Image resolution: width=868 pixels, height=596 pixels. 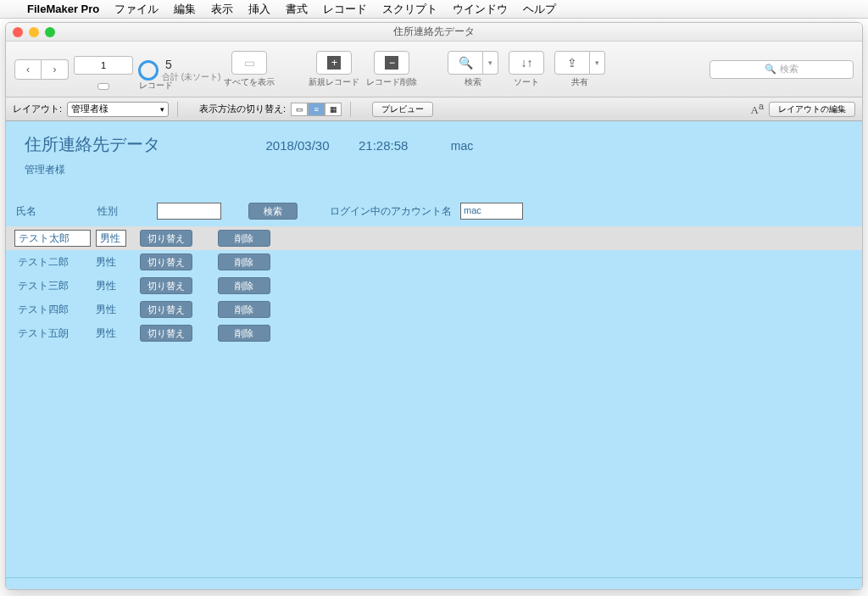 What do you see at coordinates (53, 287) in the screenshot?
I see `name-cell: テスト三郎` at bounding box center [53, 287].